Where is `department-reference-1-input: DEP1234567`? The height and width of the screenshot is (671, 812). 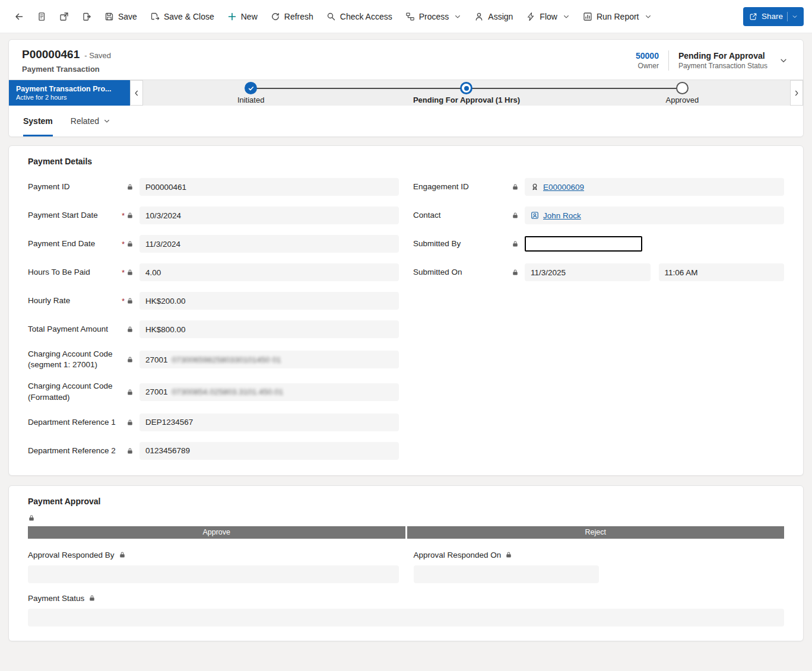
department-reference-1-input: DEP1234567 is located at coordinates (269, 422).